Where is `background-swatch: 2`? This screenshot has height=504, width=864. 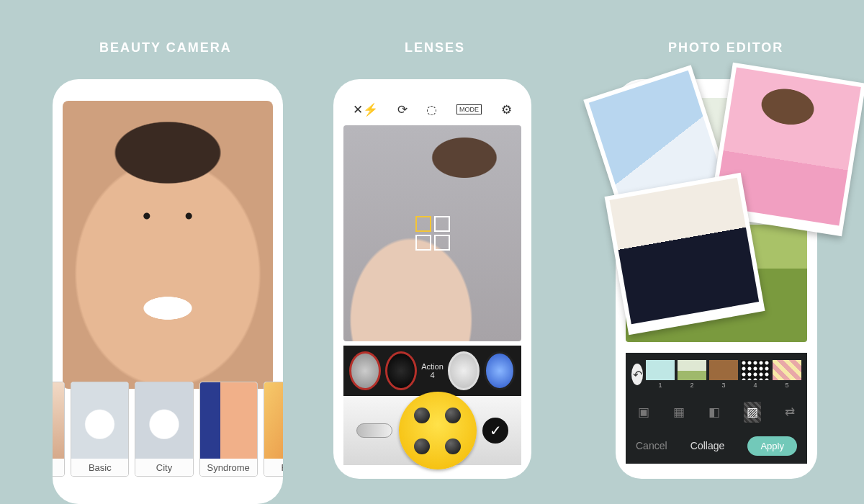
background-swatch: 2 is located at coordinates (692, 374).